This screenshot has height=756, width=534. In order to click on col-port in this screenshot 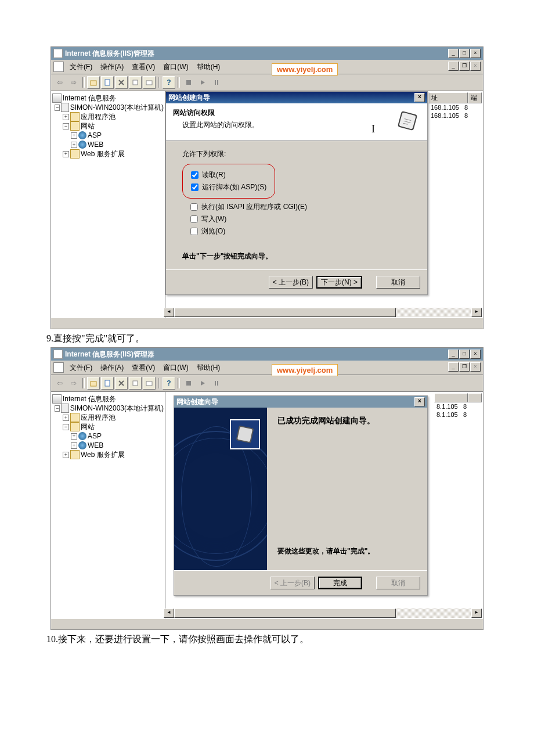, I will do `click(475, 398)`.